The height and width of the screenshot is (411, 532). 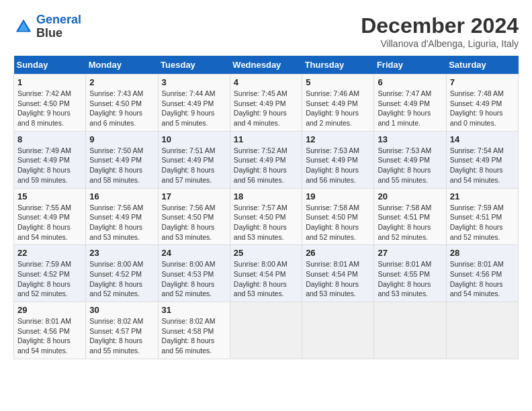 I want to click on calendar-cell: 1 Sunrise: 7:42 AM Sunset: 4:50 PM Dayli…, so click(x=50, y=103).